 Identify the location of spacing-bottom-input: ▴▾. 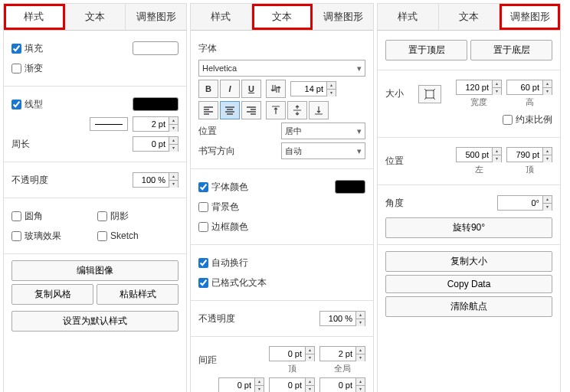
(292, 384).